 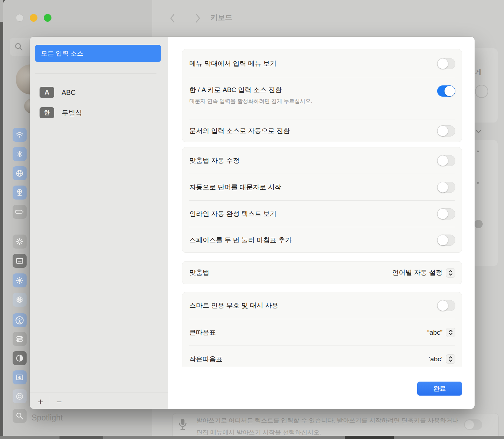 I want to click on setting-row: 인라인 자동 완성 텍스트 보기, so click(x=322, y=214).